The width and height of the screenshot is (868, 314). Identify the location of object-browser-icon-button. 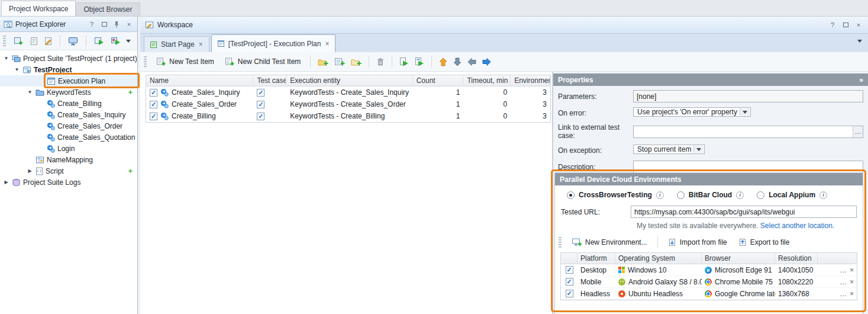
(73, 41).